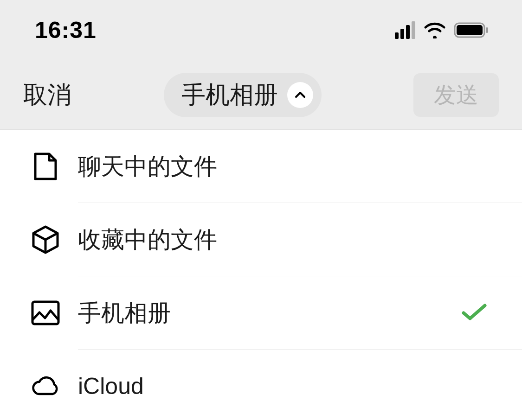 The width and height of the screenshot is (522, 420). I want to click on album-selector-label: 手机相册, so click(230, 95).